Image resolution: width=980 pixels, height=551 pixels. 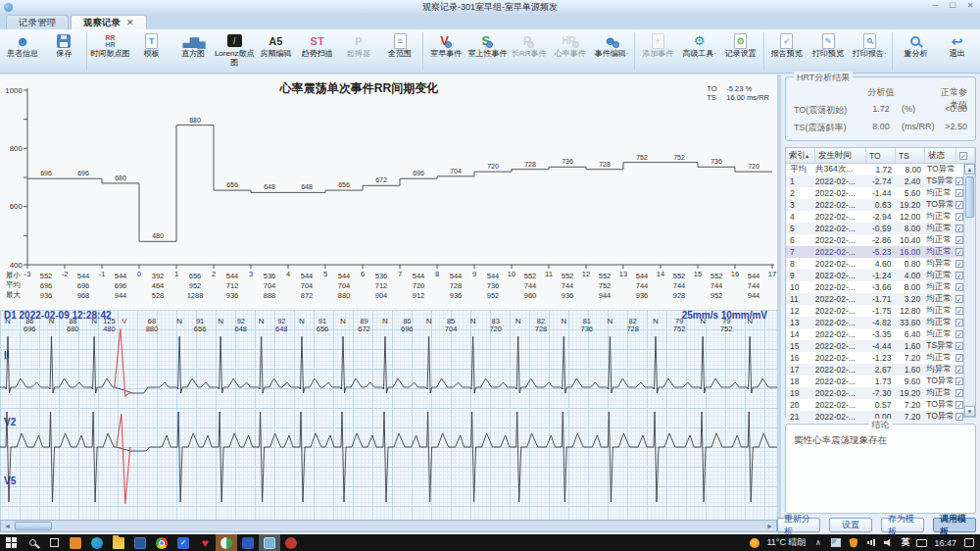 What do you see at coordinates (906, 543) in the screenshot?
I see `ime-indicator: 英` at bounding box center [906, 543].